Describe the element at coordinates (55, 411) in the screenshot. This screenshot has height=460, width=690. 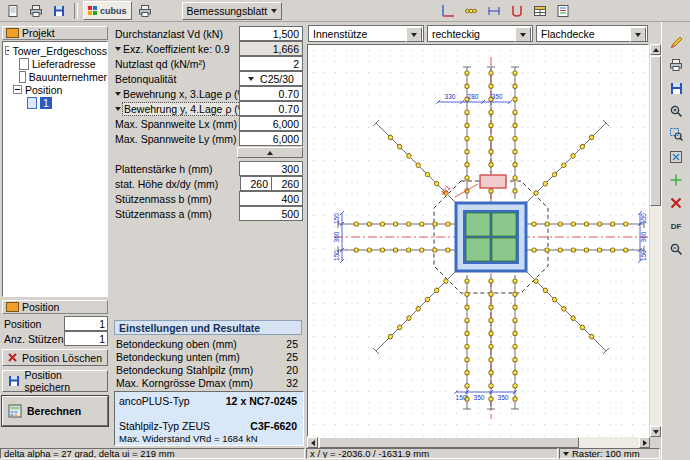
I see `calculate-button: Berechnen` at that location.